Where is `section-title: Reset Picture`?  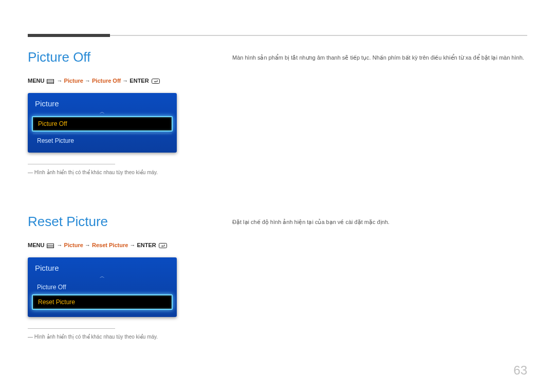 section-title: Reset Picture is located at coordinates (102, 222).